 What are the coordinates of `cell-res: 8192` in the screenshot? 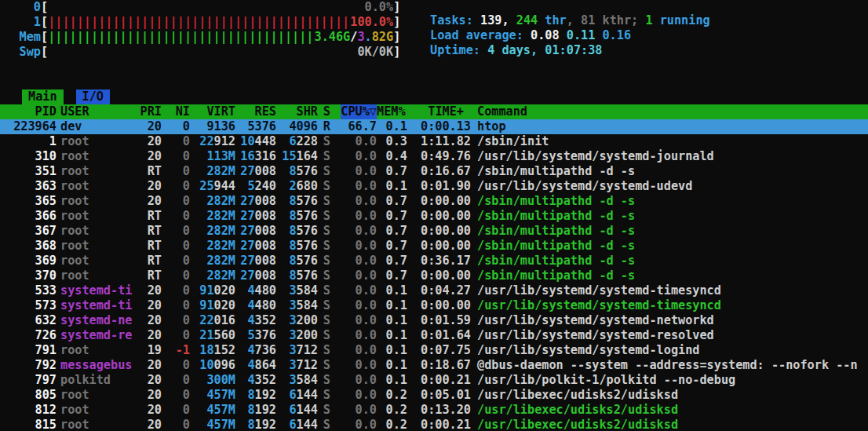 It's located at (256, 424).